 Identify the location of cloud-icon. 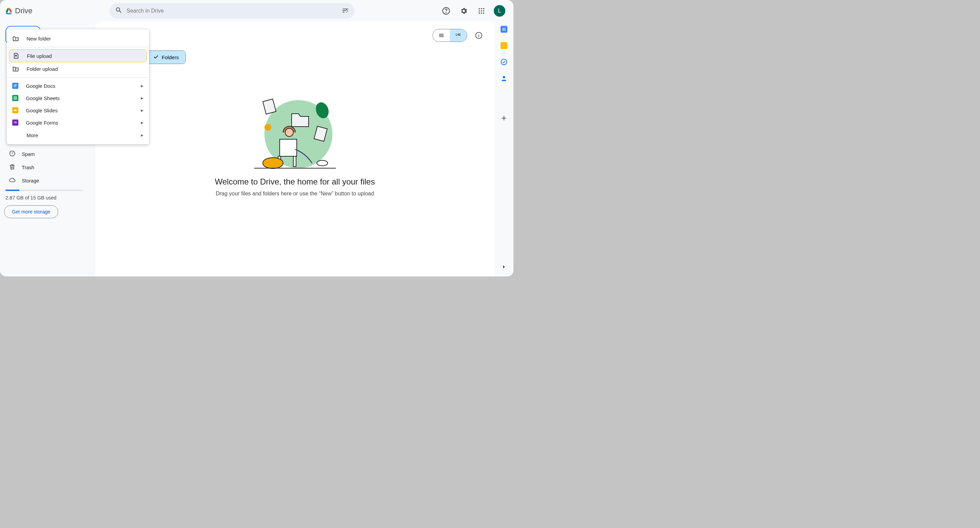
(12, 180).